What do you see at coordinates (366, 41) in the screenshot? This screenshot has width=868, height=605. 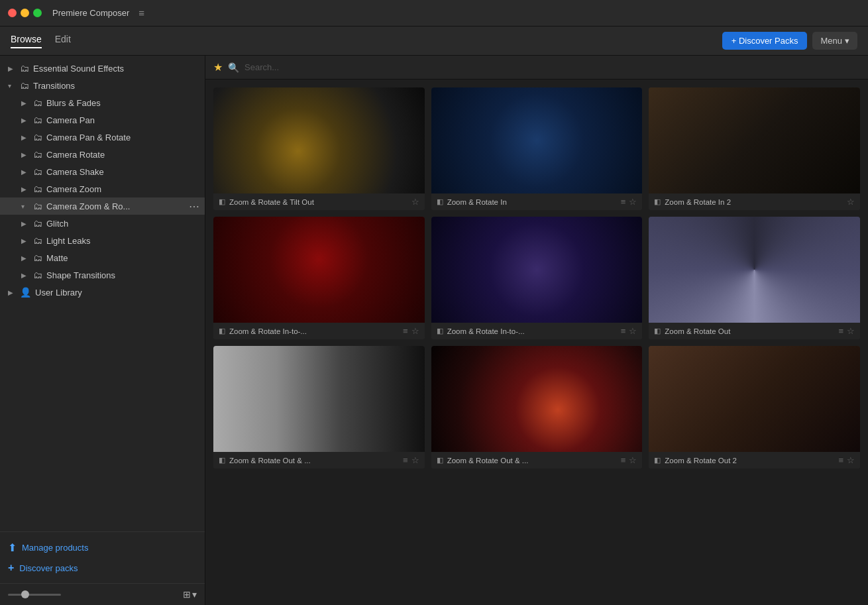 I see `topnav-tabs: Browse Edit` at bounding box center [366, 41].